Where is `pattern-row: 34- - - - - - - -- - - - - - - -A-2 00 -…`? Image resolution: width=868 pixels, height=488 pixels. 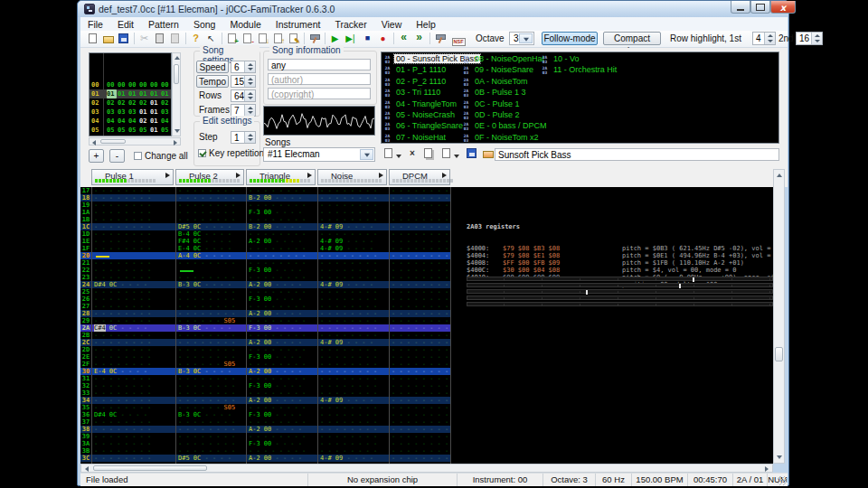
pattern-row: 34- - - - - - - -- - - - - - - -A-2 00 -… is located at coordinates (266, 400).